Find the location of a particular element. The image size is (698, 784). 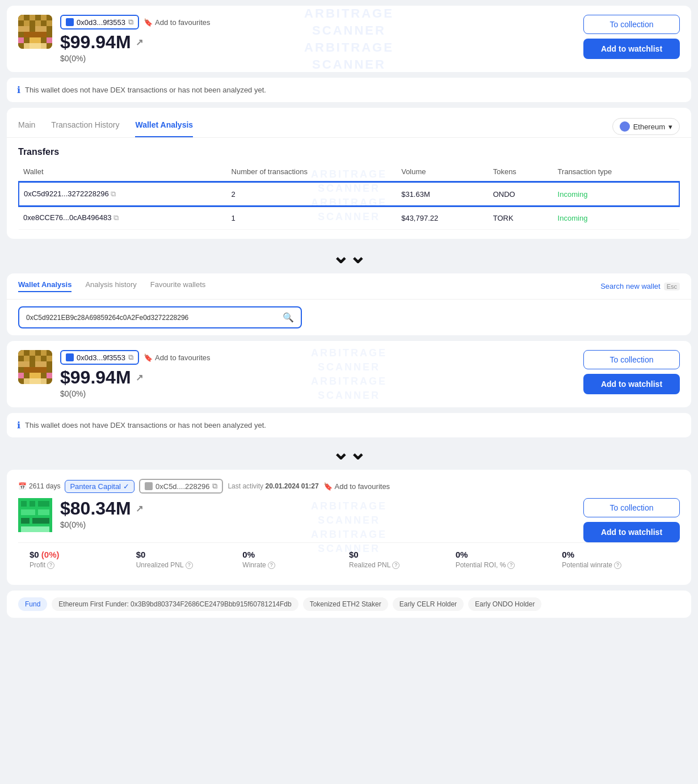

search-input-wrap: 🔍 is located at coordinates (160, 318).